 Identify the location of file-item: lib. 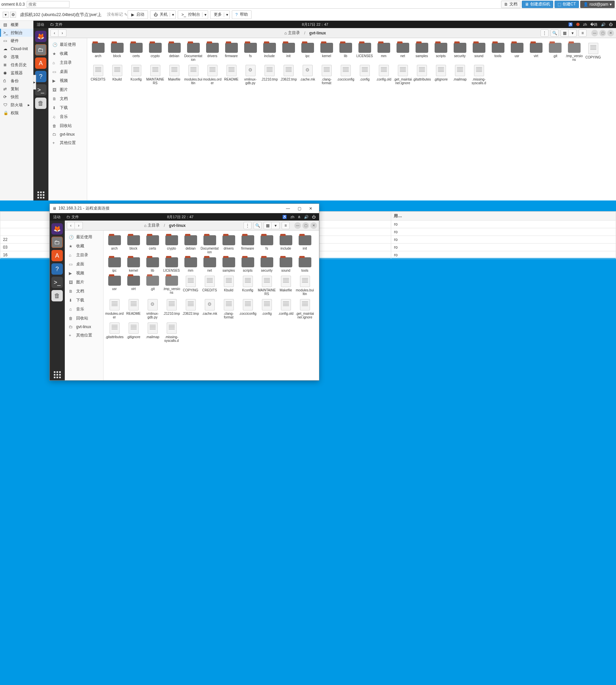
(346, 52).